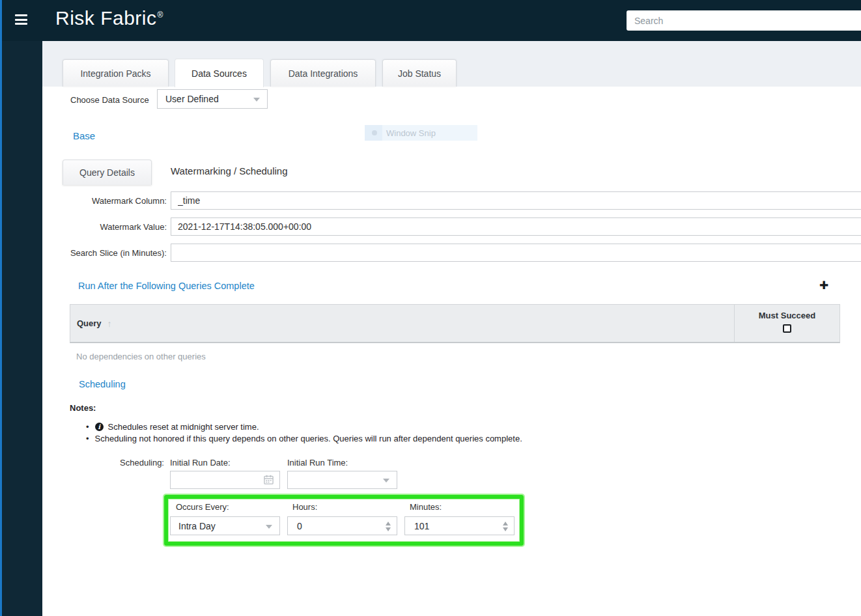 The height and width of the screenshot is (616, 861). I want to click on tab-data-sources: Data Sources, so click(219, 73).